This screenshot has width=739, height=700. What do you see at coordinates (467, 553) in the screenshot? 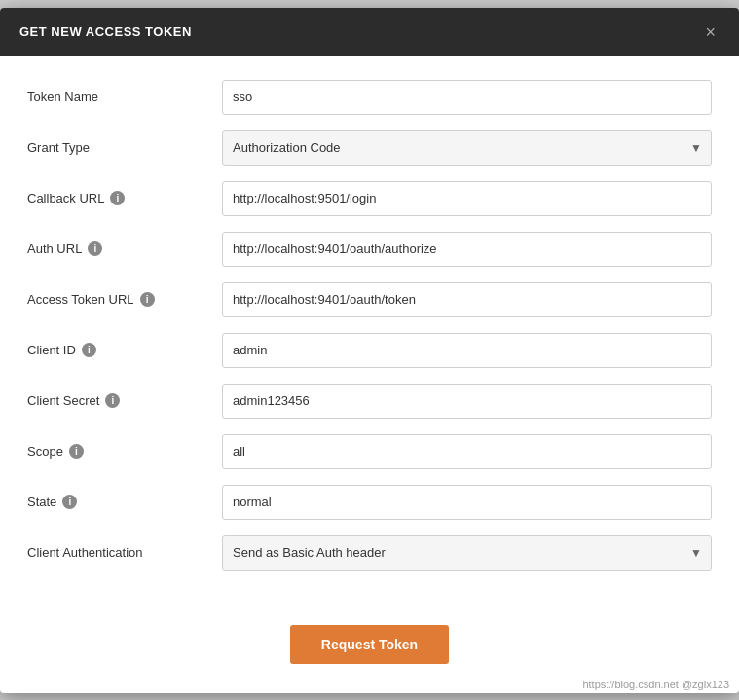
I see `client-auth-select-wrapper: Send as Basic Auth header Send client cr…` at bounding box center [467, 553].